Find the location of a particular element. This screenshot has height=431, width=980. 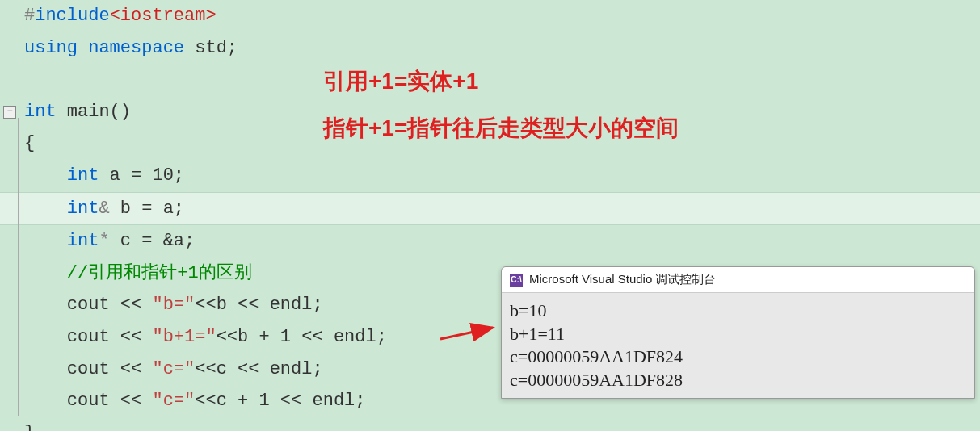

brace-open: { is located at coordinates (29, 144).